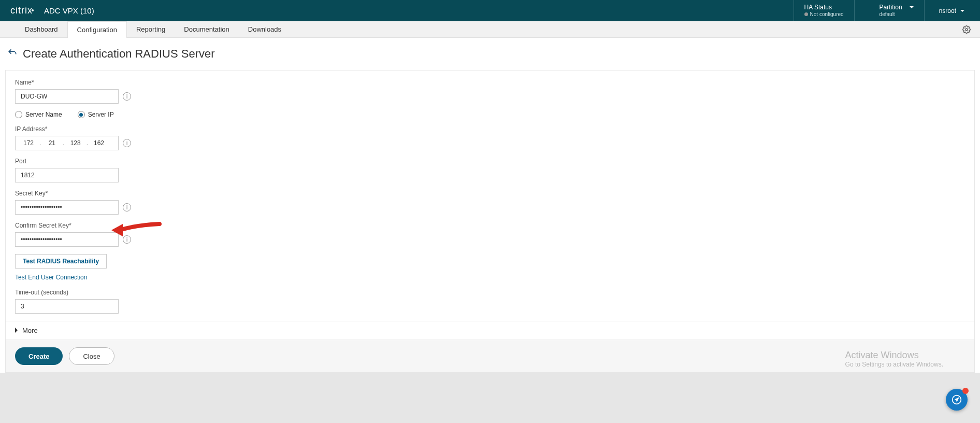 The width and height of the screenshot is (980, 423). I want to click on tab-reporting: Reporting, so click(151, 29).